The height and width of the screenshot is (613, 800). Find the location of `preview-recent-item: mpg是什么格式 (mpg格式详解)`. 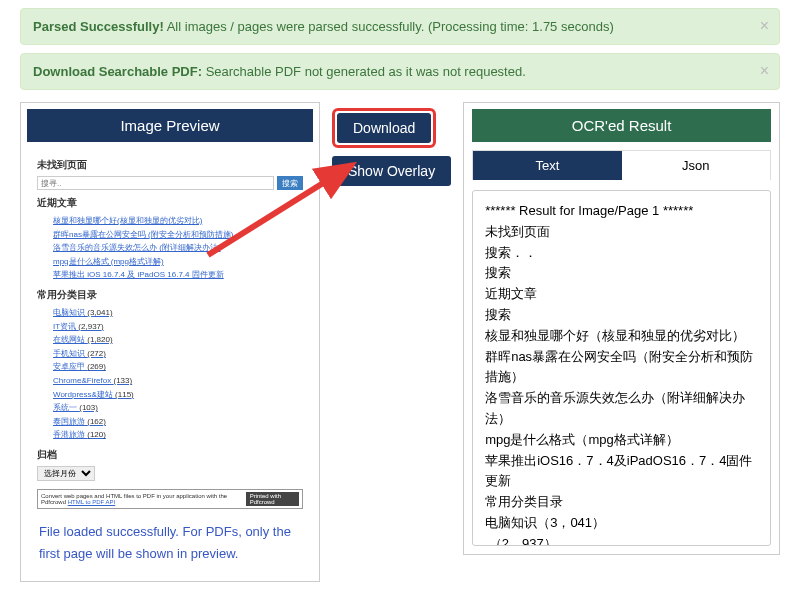

preview-recent-item: mpg是什么格式 (mpg格式详解) is located at coordinates (178, 262).